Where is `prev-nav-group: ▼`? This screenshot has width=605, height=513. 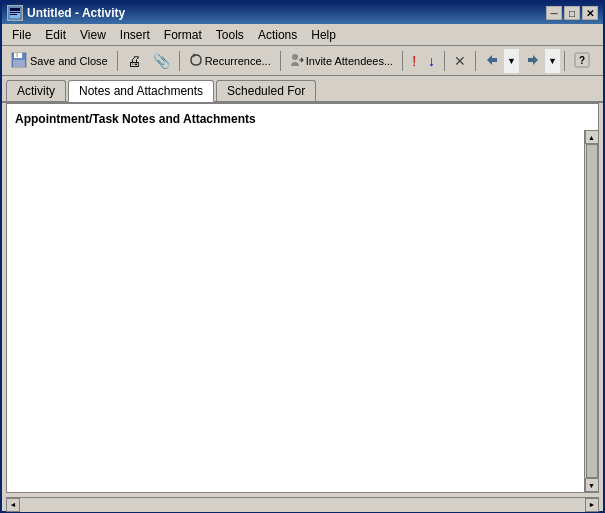 prev-nav-group: ▼ is located at coordinates (500, 61).